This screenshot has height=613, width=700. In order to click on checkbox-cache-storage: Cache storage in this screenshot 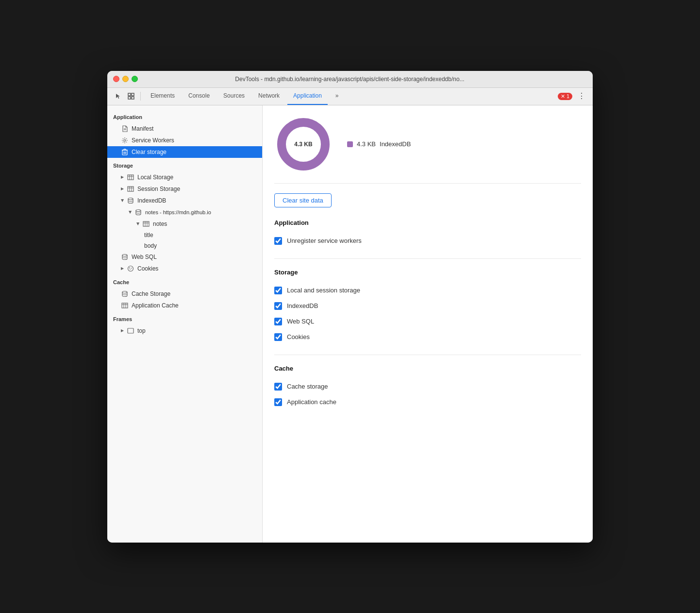, I will do `click(428, 387)`.